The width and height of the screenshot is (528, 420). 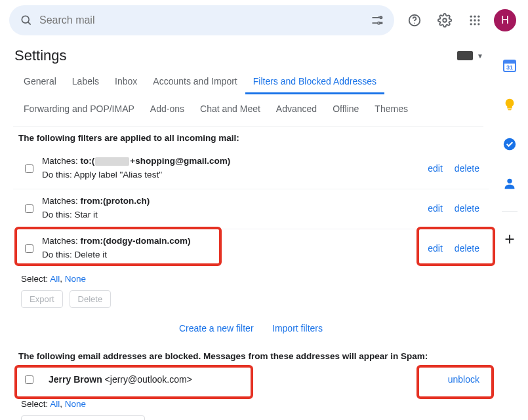 I want to click on blocked-checkbox, so click(x=29, y=380).